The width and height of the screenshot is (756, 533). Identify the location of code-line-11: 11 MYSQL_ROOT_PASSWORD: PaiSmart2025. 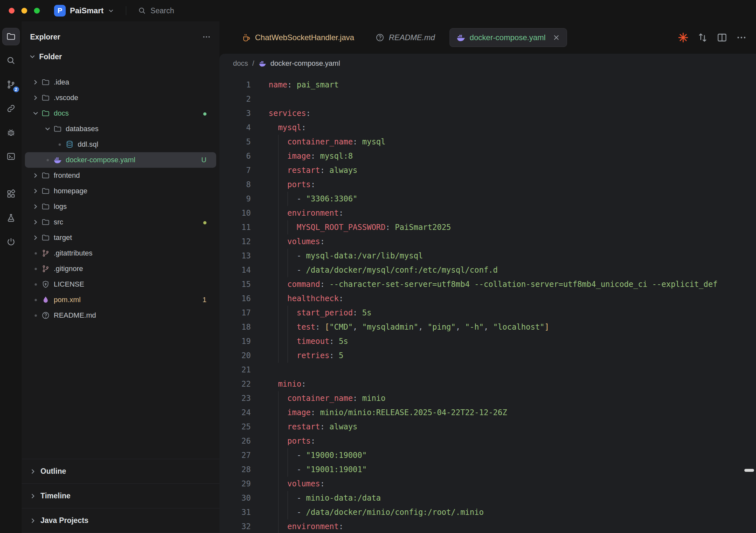
(488, 227).